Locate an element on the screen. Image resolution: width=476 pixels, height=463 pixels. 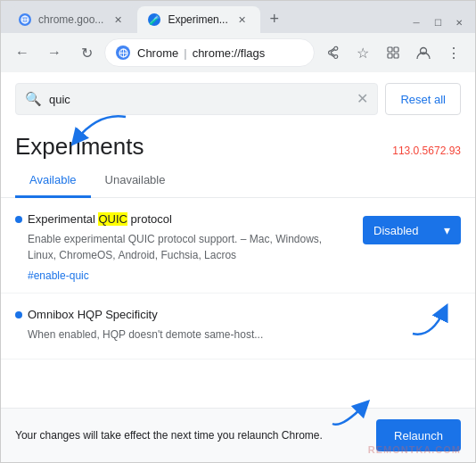
address-url: chrome://flags is located at coordinates (229, 54).